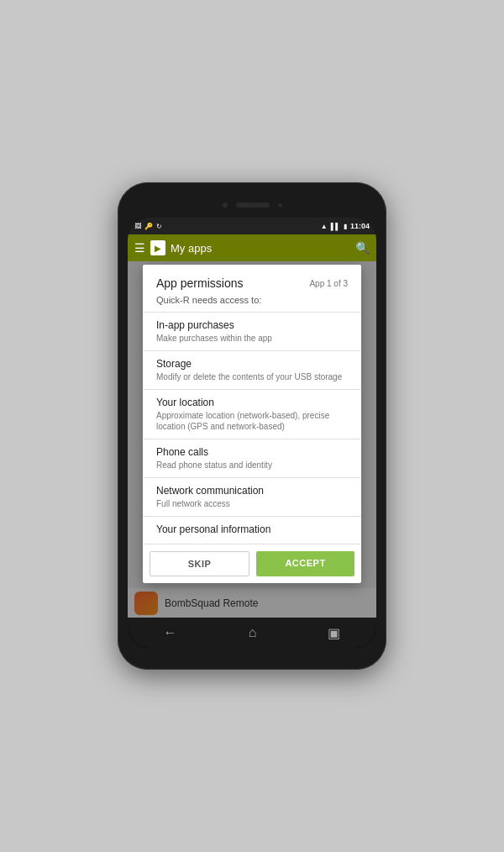 The width and height of the screenshot is (504, 852). I want to click on bottom-bezel, so click(252, 654).